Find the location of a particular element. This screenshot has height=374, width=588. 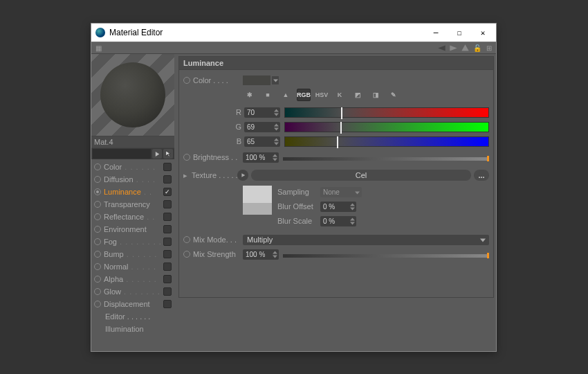

channel-fog: Fog . . . . . . . . is located at coordinates (133, 242).